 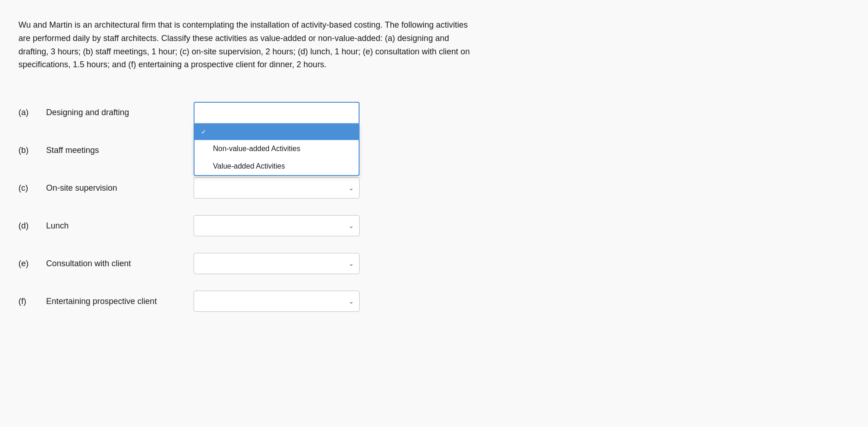 I want to click on activity-label-e: Consultation with client, so click(x=120, y=263).